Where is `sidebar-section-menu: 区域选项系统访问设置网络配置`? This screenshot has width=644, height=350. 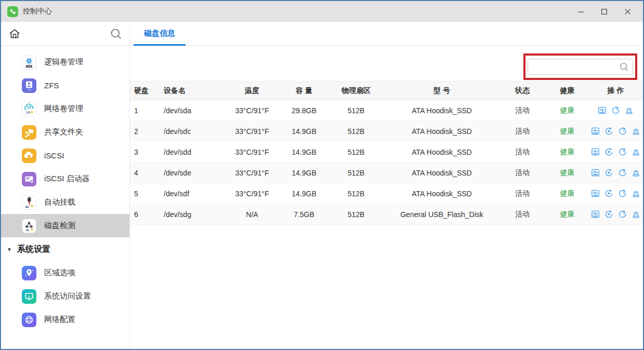
sidebar-section-menu: 区域选项系统访问设置网络配置 is located at coordinates (65, 296).